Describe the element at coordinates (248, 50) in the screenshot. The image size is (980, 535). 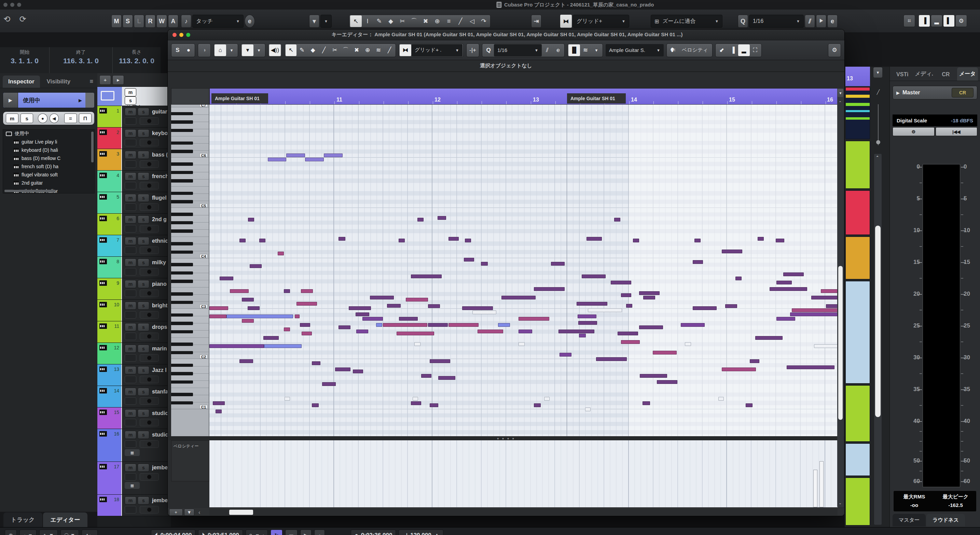
I see `mute-display-icon: ▾` at that location.